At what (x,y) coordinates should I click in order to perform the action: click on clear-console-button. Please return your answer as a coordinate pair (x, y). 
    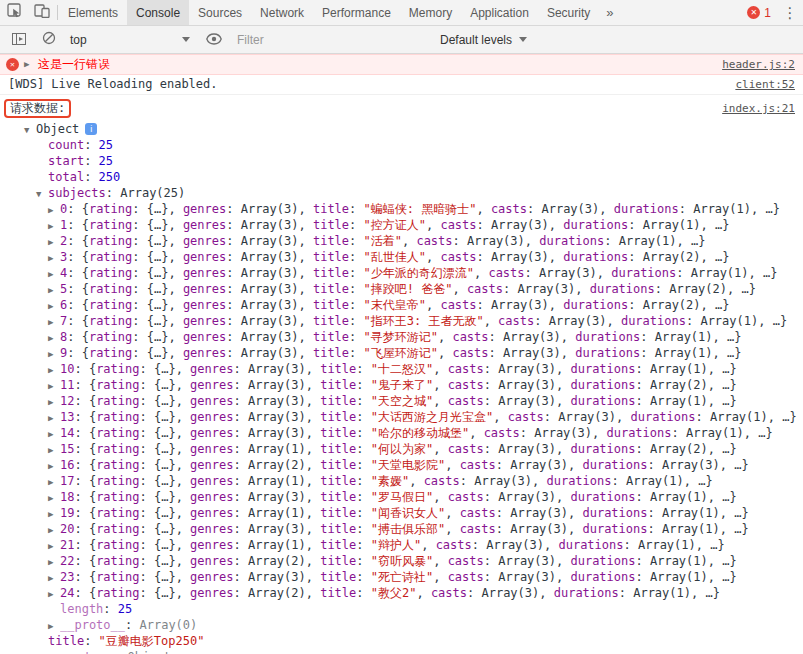
    Looking at the image, I should click on (49, 40).